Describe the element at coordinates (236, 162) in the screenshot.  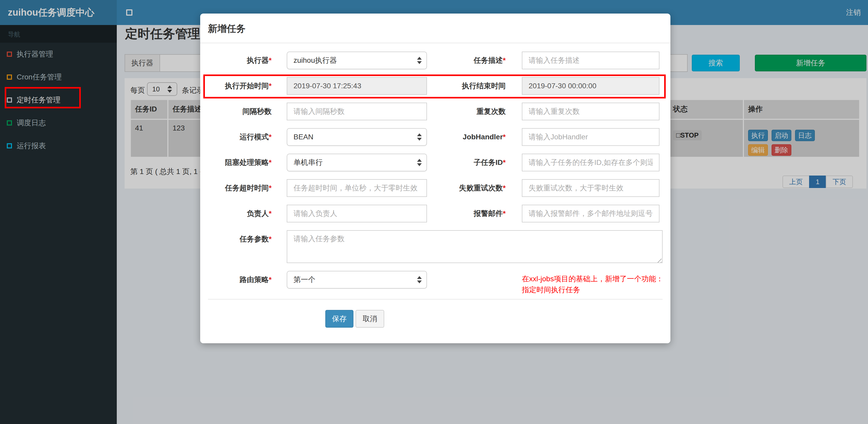
I see `field-label-block-strategy: 阻塞处理策略*` at that location.